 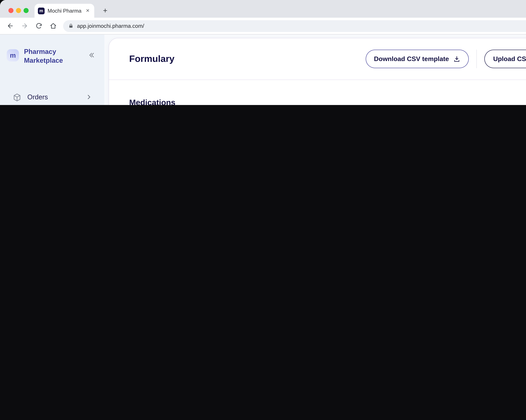 What do you see at coordinates (24, 26) in the screenshot?
I see `forward-icon` at bounding box center [24, 26].